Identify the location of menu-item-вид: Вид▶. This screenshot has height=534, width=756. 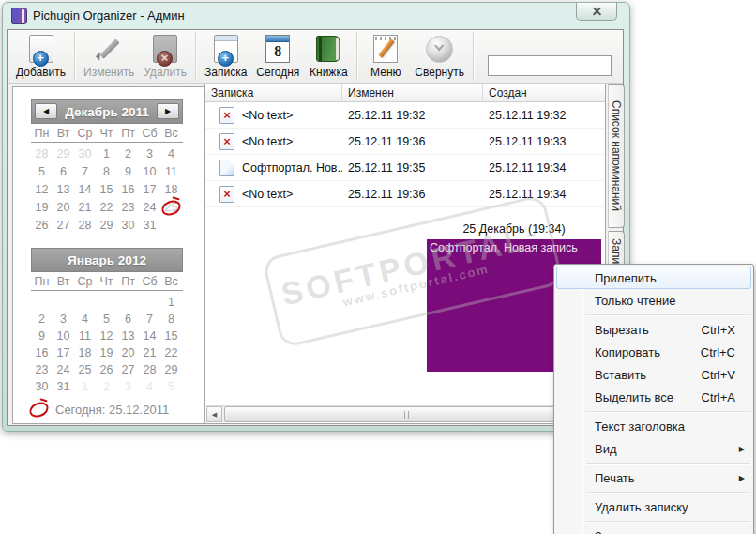
(654, 449).